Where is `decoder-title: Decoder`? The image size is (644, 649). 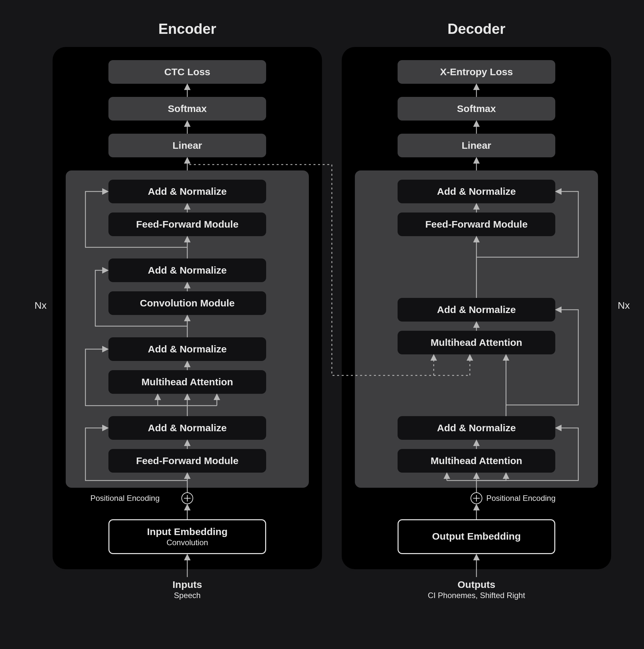
decoder-title: Decoder is located at coordinates (477, 29).